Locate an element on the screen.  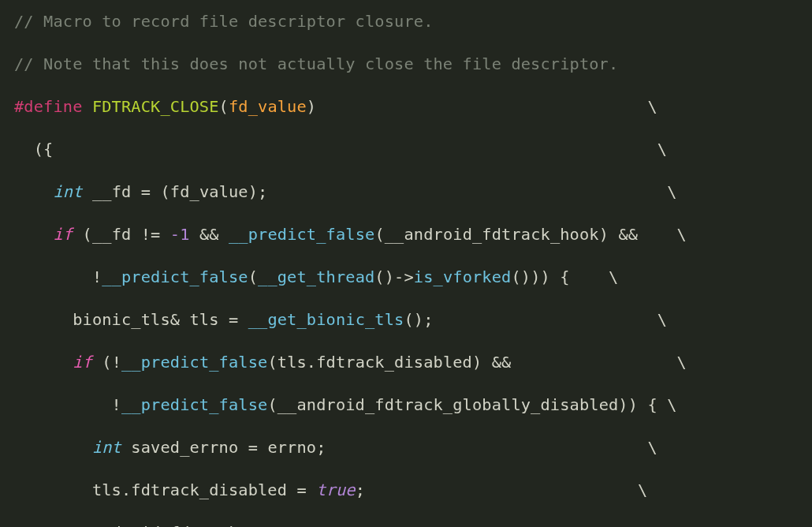
variable: __fd is located at coordinates (112, 192).